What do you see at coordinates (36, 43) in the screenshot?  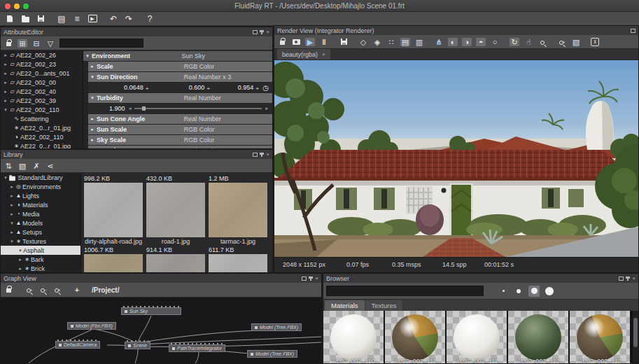 I see `flat-view-icon: ⊟` at bounding box center [36, 43].